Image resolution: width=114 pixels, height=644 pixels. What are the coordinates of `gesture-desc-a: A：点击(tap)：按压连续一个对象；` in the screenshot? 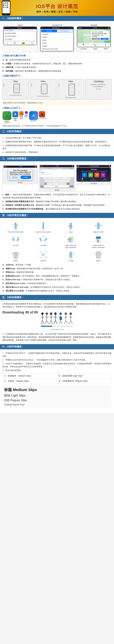 It's located at (57, 265).